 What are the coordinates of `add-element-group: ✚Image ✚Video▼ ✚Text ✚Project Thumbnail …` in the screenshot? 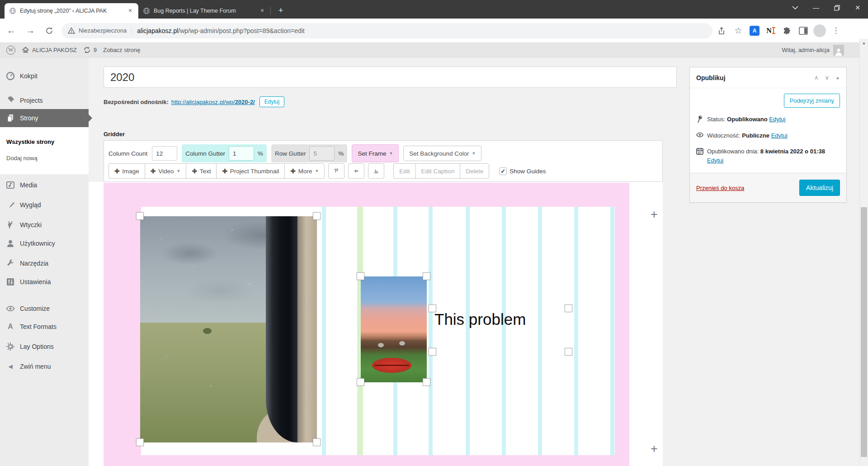 It's located at (217, 171).